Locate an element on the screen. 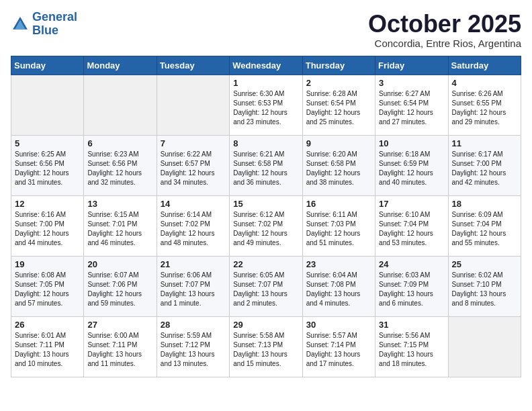  day-info-line: and 4 minutes. is located at coordinates (328, 304).